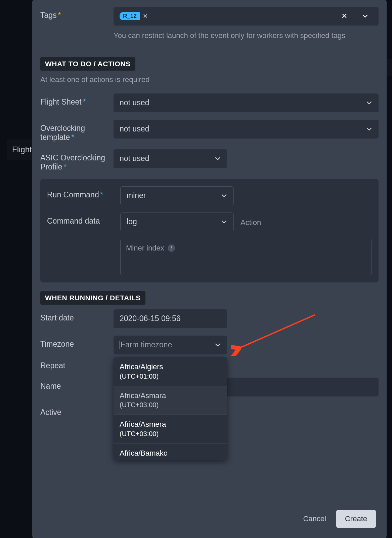 The width and height of the screenshot is (392, 538). Describe the element at coordinates (246, 16) in the screenshot. I see `tags-input: R_12 ✕ ✕` at that location.